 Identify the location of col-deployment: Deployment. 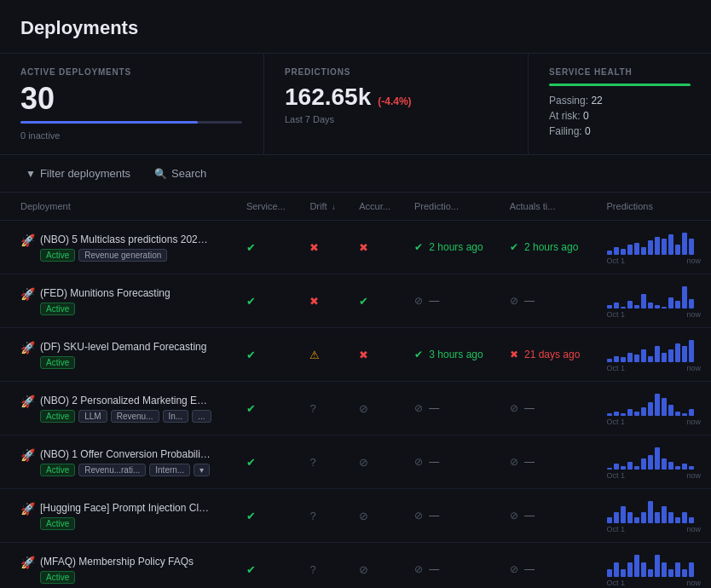
(118, 206).